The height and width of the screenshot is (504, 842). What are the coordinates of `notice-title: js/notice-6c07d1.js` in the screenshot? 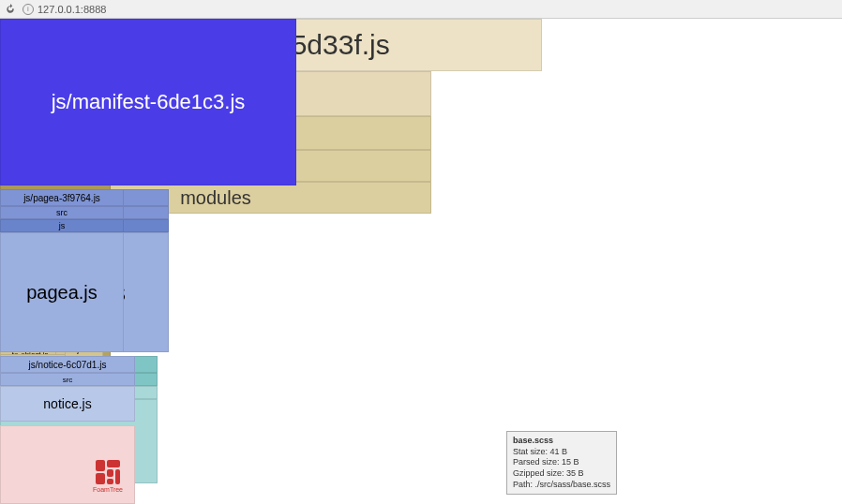 It's located at (68, 364).